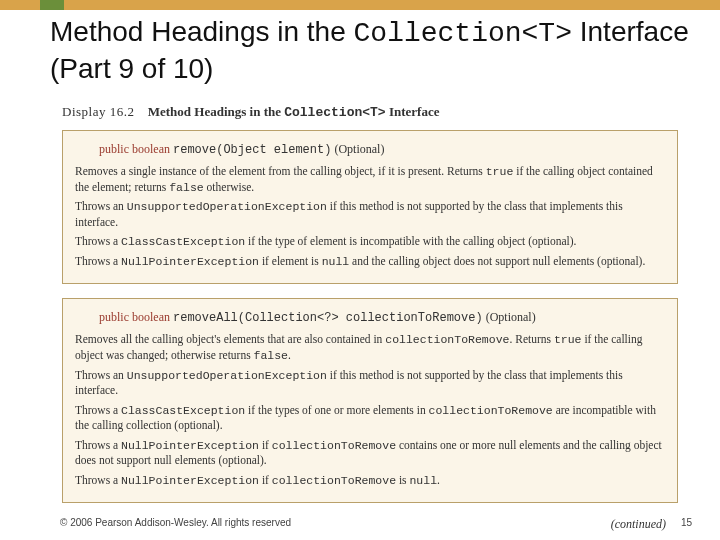 Image resolution: width=720 pixels, height=540 pixels. What do you see at coordinates (280, 171) in the screenshot?
I see `t: Removes a single instance of the element…` at bounding box center [280, 171].